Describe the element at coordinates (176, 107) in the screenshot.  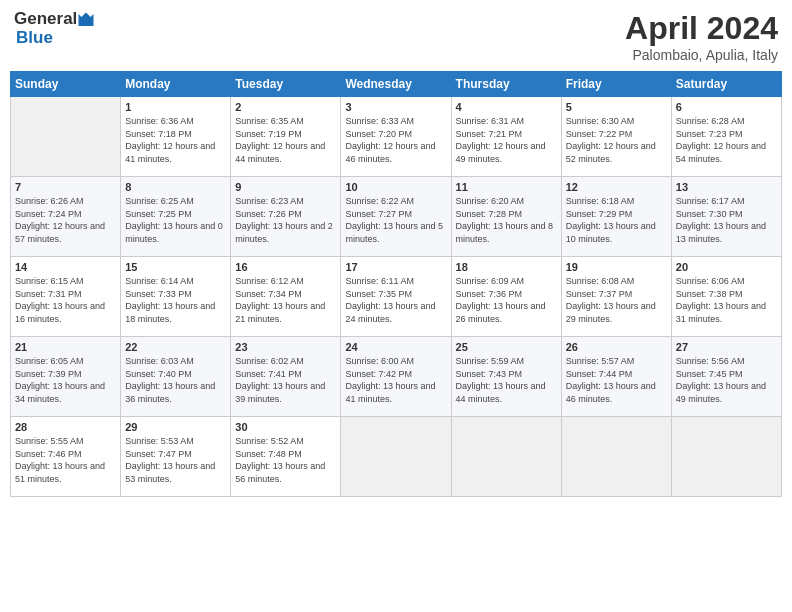
I see `day-number: 1` at that location.